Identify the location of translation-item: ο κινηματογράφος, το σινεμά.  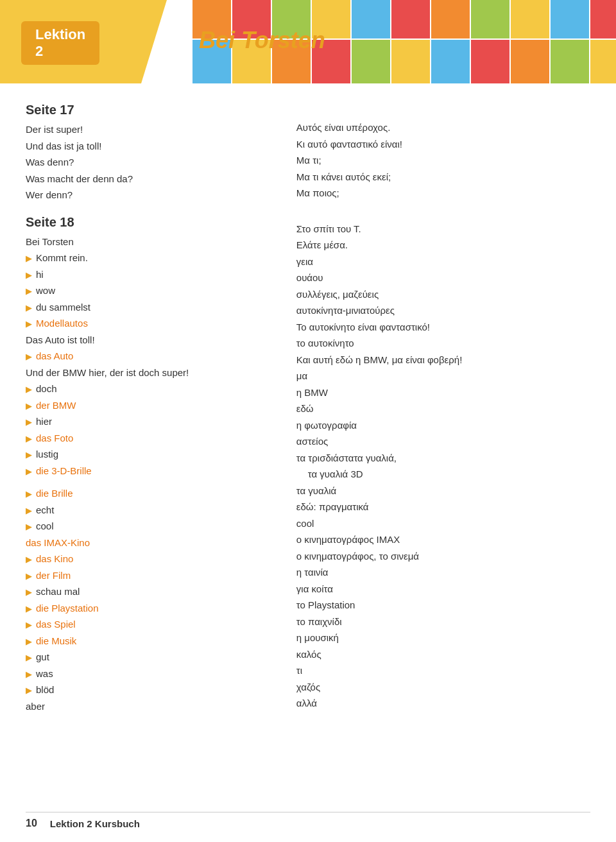
(443, 556).